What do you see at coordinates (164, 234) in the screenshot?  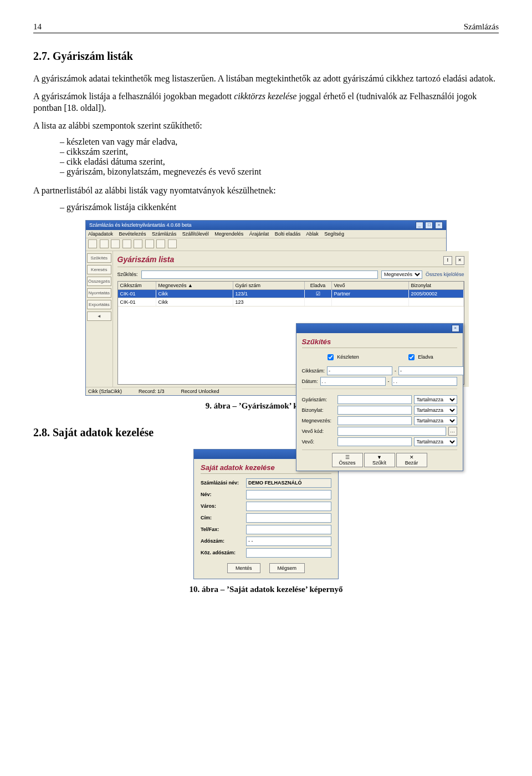 I see `menu-item: Számlázás` at bounding box center [164, 234].